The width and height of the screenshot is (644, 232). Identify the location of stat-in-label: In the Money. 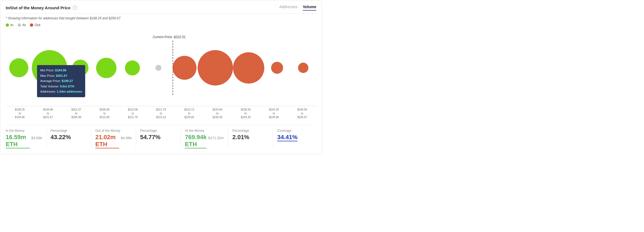
(24, 131).